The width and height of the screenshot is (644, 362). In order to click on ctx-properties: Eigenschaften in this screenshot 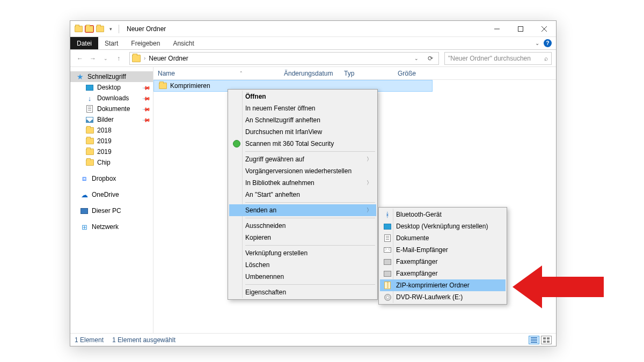, I will do `click(303, 292)`.